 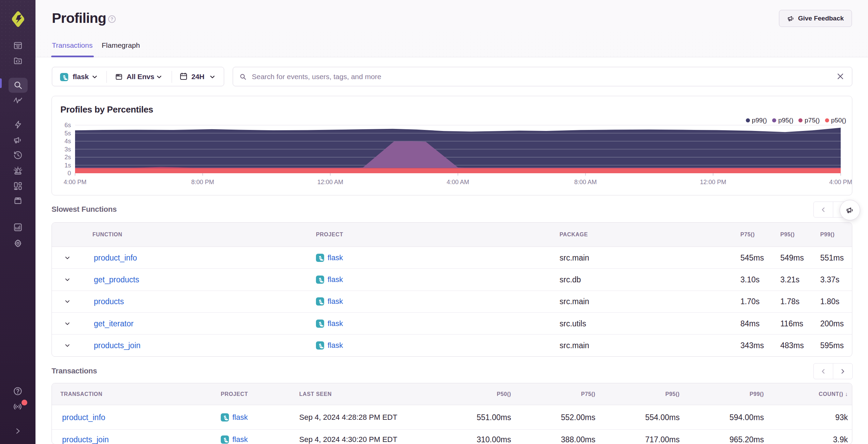 I want to click on svg-text: 12:00 PM, so click(x=713, y=182).